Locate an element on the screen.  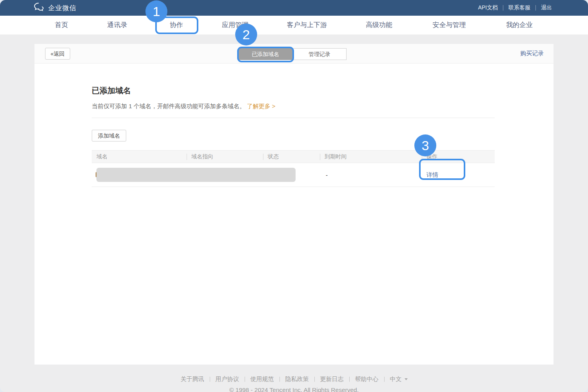
topbar-links: API文档 联系客服 退出 is located at coordinates (515, 8).